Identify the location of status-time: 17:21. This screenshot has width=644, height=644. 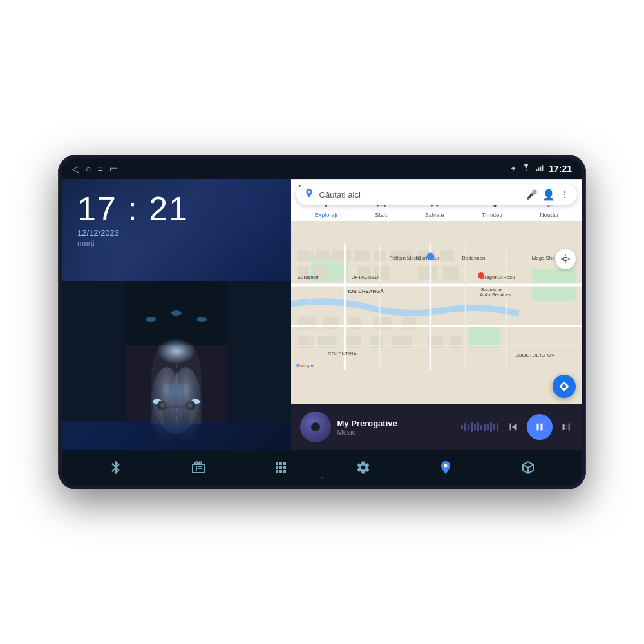
(560, 169).